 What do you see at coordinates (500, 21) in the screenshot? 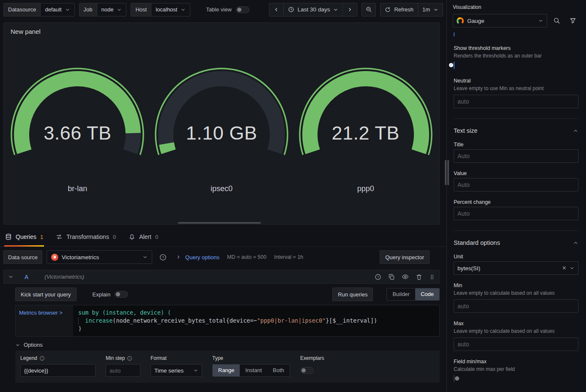
I see `visualization-select: Gauge` at bounding box center [500, 21].